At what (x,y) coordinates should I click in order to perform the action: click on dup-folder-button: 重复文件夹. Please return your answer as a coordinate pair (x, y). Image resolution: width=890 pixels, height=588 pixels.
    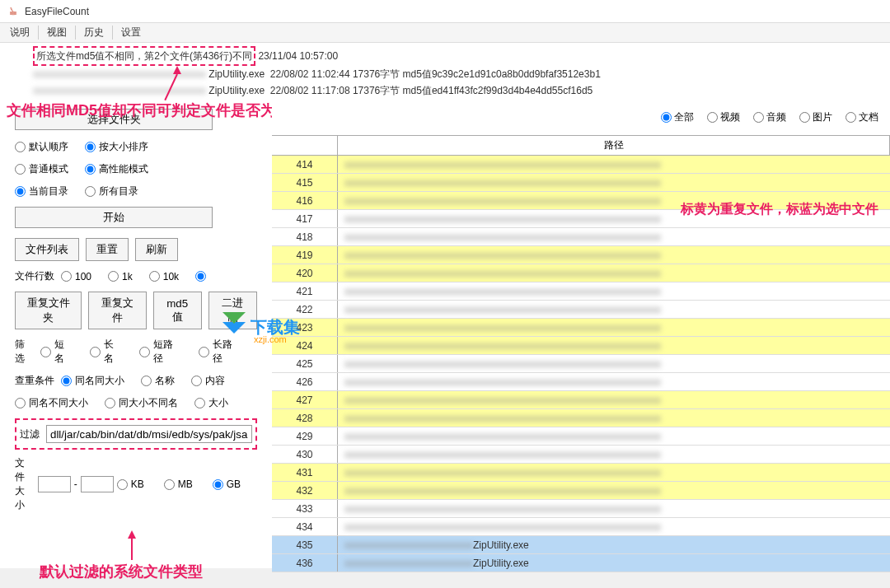
    Looking at the image, I should click on (48, 310).